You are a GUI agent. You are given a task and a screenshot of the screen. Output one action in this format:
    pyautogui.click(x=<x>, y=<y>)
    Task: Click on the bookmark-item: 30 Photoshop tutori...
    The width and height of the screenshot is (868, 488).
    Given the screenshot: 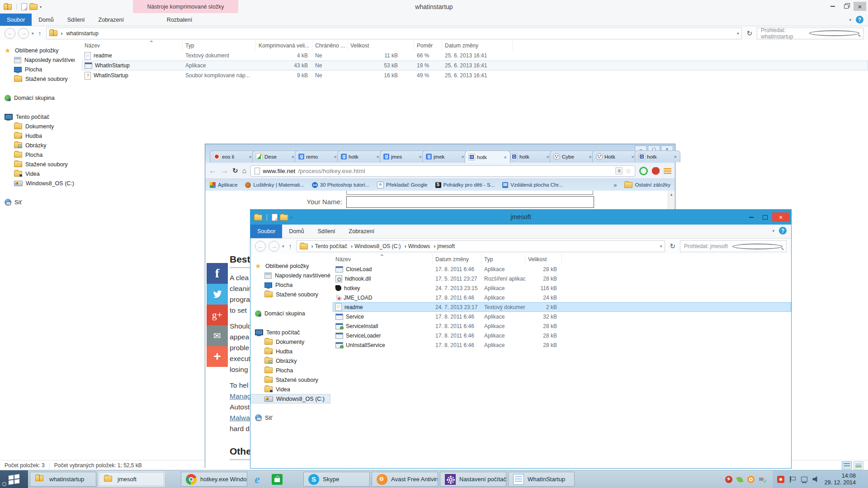 What is the action you would take?
    pyautogui.click(x=341, y=185)
    